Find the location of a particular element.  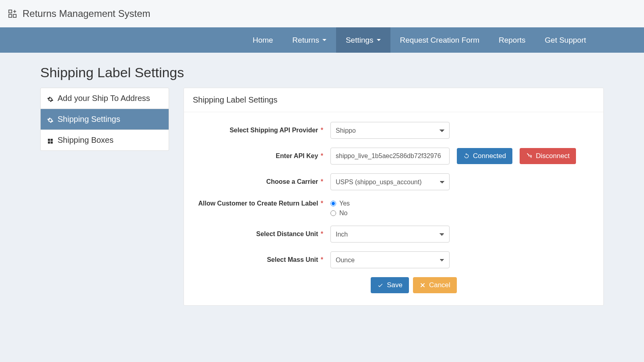

grid-icon is located at coordinates (50, 140).